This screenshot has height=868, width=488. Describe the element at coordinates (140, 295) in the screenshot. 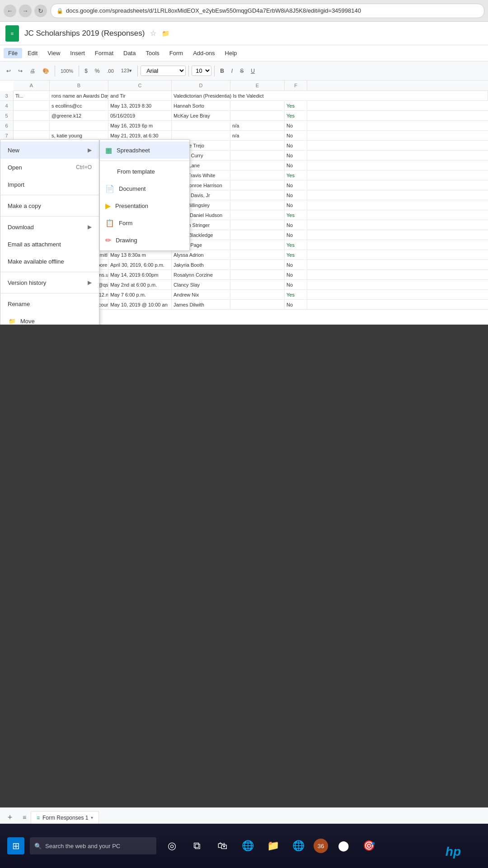

I see `cell-c23: May 7 6:00 p.m.` at that location.